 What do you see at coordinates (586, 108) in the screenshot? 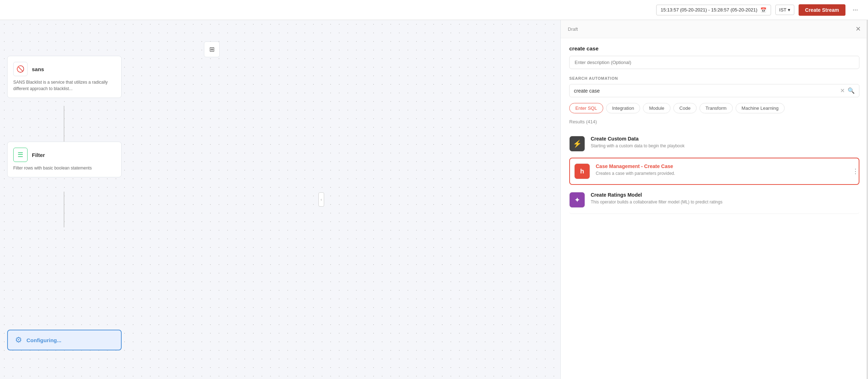
I see `tab-enter-sql: Enter SQL` at bounding box center [586, 108].